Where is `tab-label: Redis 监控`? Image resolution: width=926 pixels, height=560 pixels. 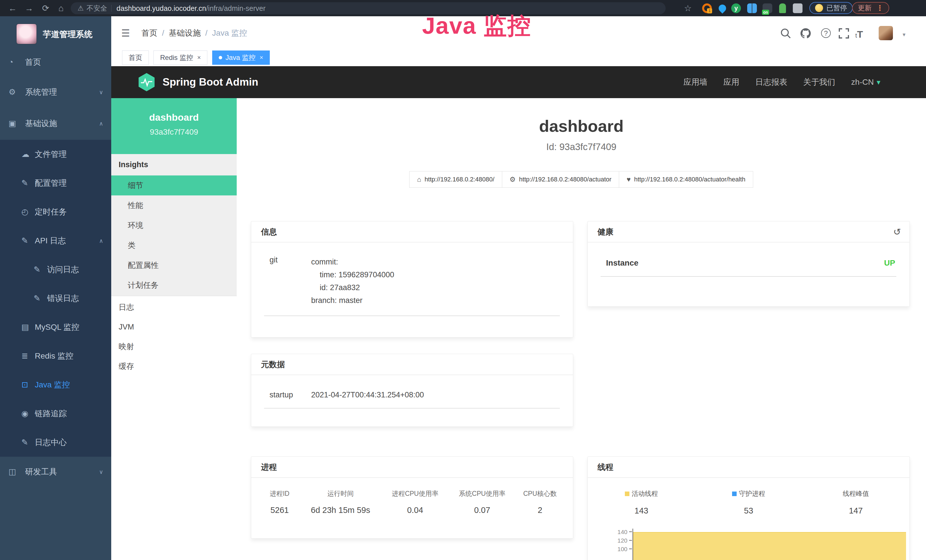 tab-label: Redis 监控 is located at coordinates (177, 58).